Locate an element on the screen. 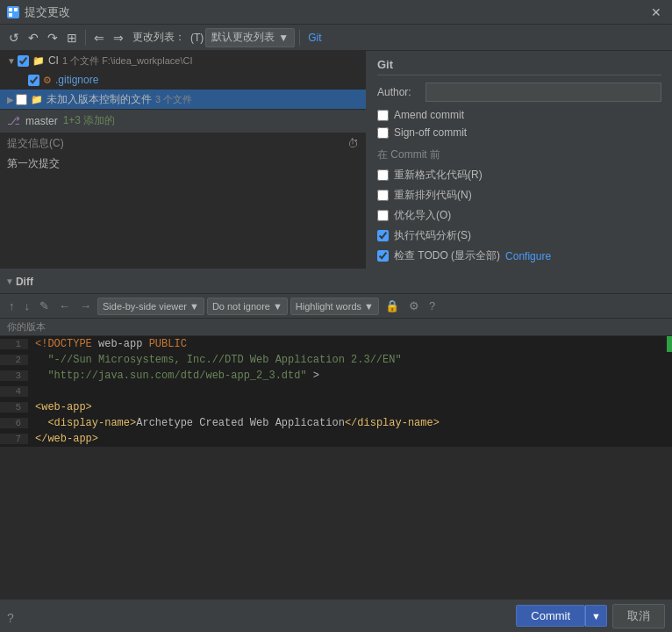 Image resolution: width=672 pixels, height=632 pixels. diff-line-3: 3 "http://java.sun.com/dtd/web-app_2_3.d… is located at coordinates (336, 376).